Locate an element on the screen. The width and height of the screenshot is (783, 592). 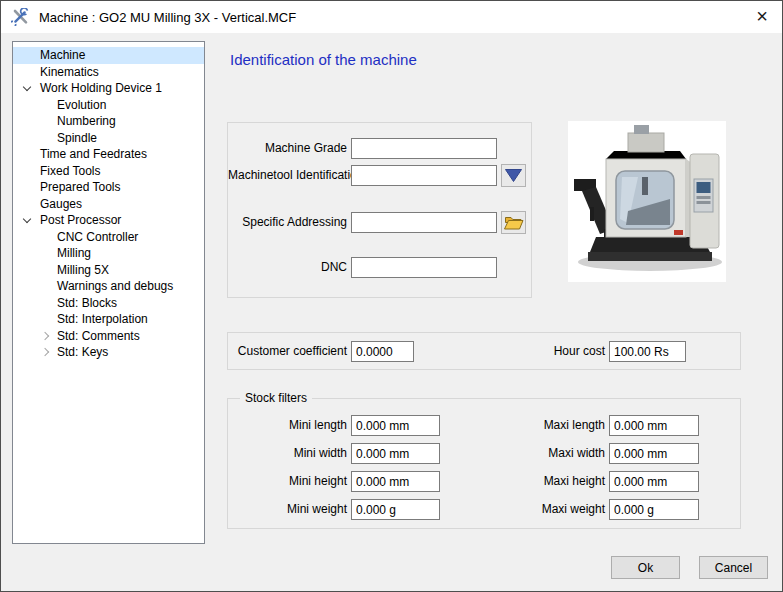
title-bar: Machine : GO2 MU Milling 3X - Vertical.M… is located at coordinates (392, 17).